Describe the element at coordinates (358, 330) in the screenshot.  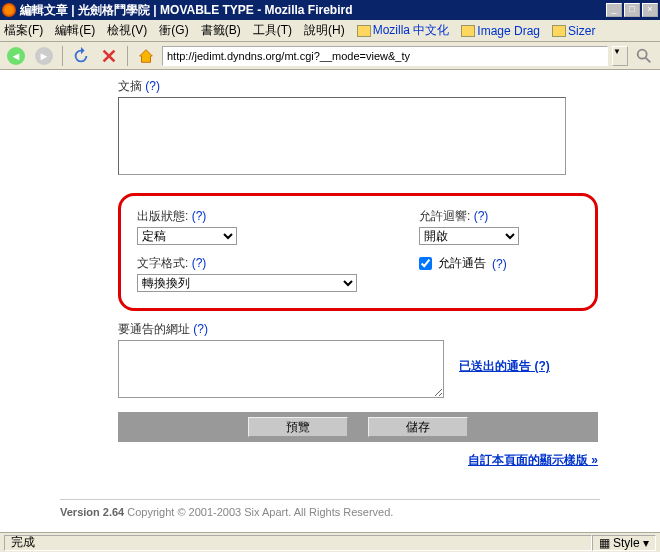
I see `ping-urls-label: 要通告的網址 (?)` at that location.